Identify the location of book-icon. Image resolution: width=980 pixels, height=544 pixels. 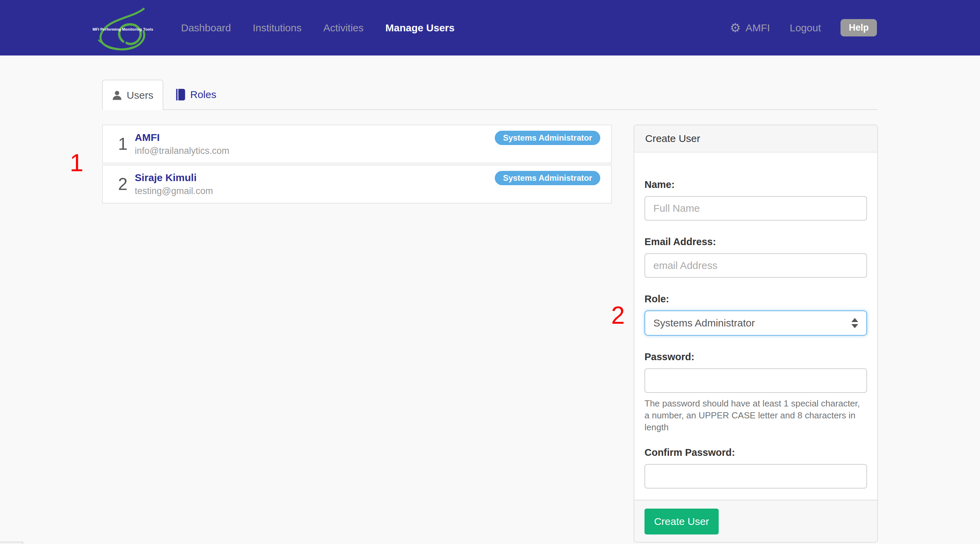
(180, 94).